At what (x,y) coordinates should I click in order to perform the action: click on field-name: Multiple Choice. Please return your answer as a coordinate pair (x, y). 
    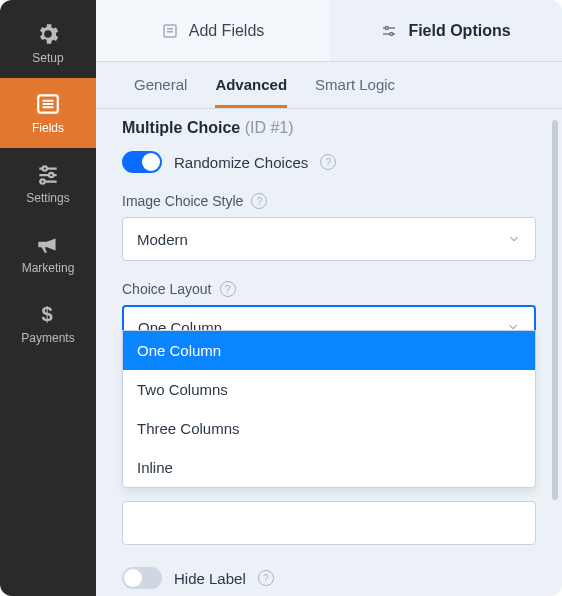
    Looking at the image, I should click on (181, 128).